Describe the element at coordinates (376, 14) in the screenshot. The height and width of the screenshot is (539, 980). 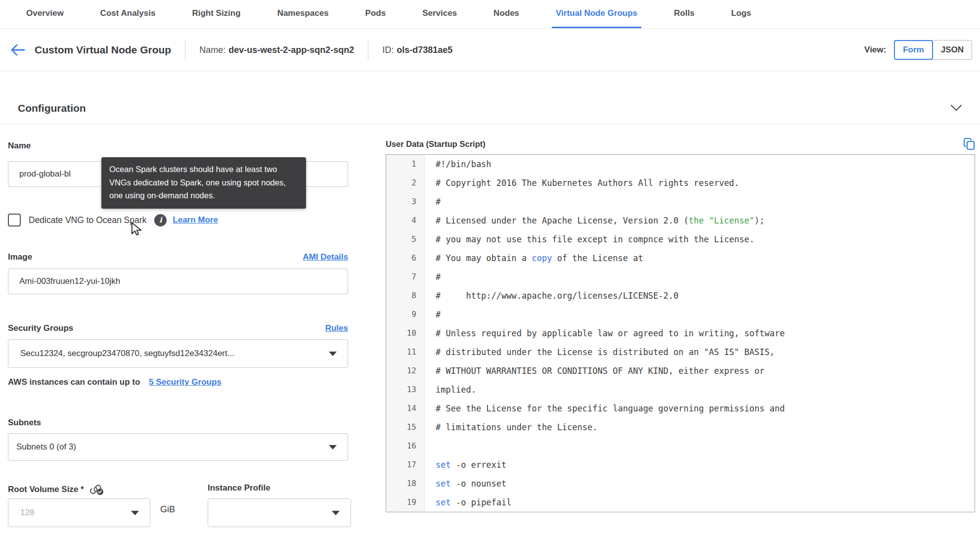
I see `tab-pods: Pods` at that location.